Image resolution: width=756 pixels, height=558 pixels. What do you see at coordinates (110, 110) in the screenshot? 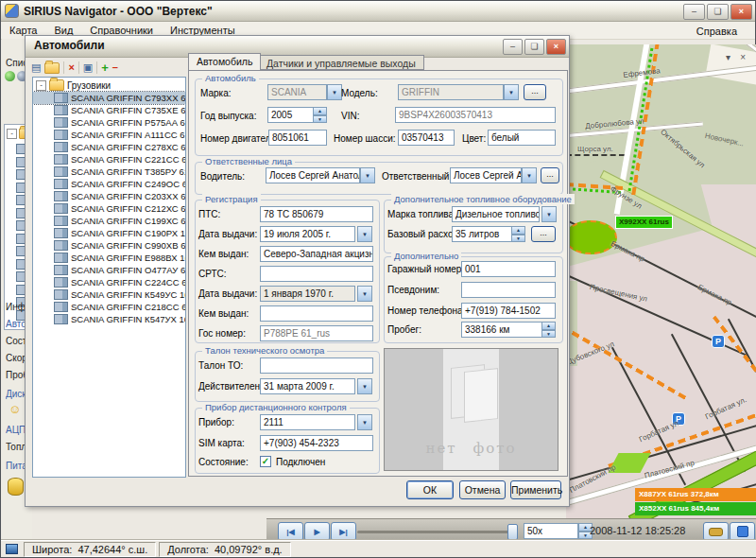
I see `tree-item-vehicle: SCANIA GRIFFIN С735ХЕ 61rus` at bounding box center [110, 110].